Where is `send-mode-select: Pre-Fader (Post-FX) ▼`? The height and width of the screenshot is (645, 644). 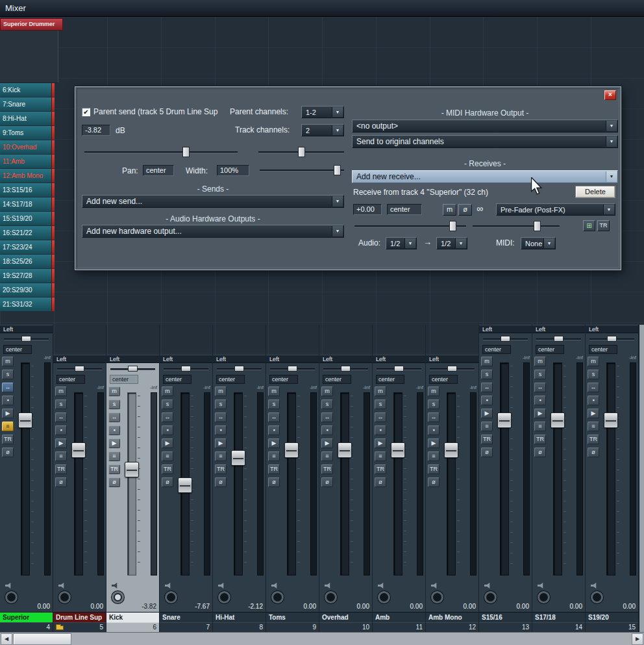 send-mode-select: Pre-Fader (Post-FX) ▼ is located at coordinates (556, 209).